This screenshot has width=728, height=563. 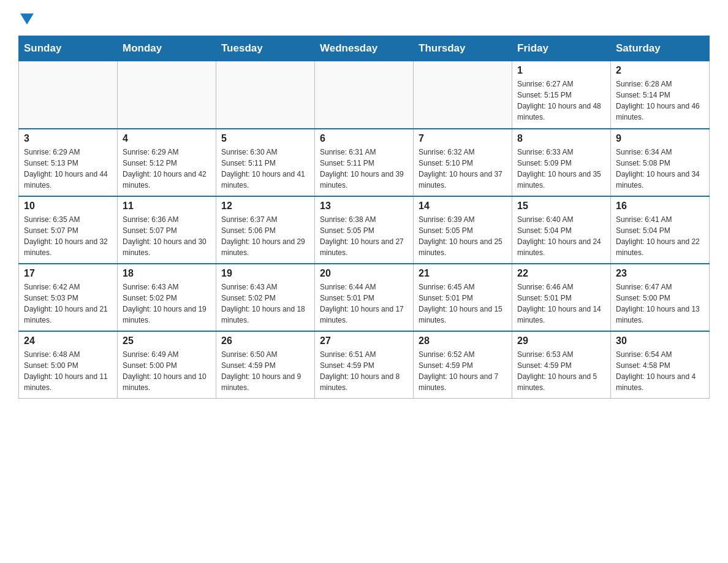 What do you see at coordinates (561, 71) in the screenshot?
I see `day-number: 1` at bounding box center [561, 71].